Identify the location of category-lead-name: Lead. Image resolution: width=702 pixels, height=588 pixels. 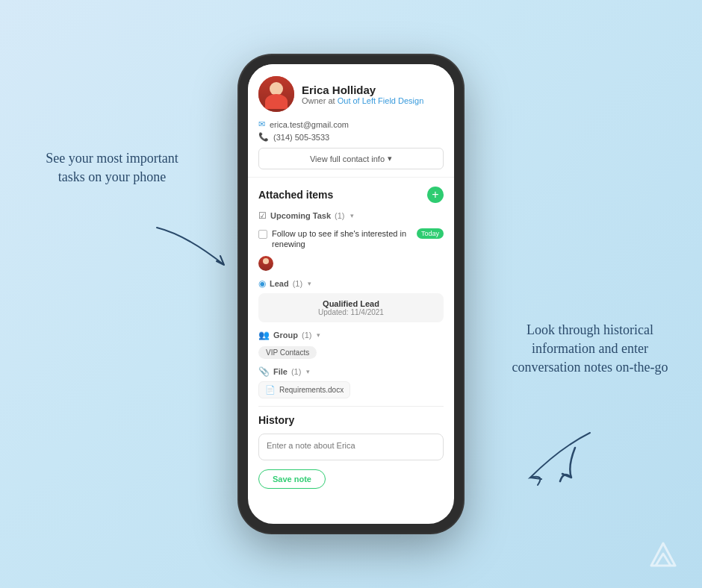
(279, 284).